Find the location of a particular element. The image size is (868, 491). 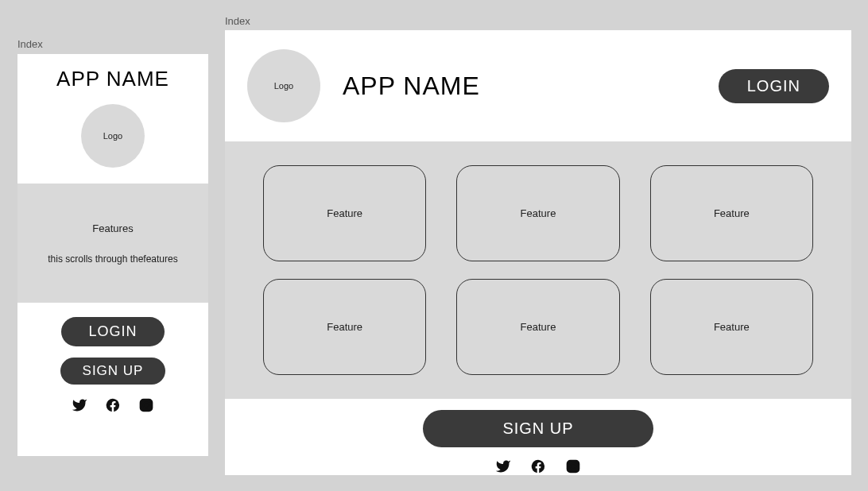

desktop-social-links is located at coordinates (538, 466).